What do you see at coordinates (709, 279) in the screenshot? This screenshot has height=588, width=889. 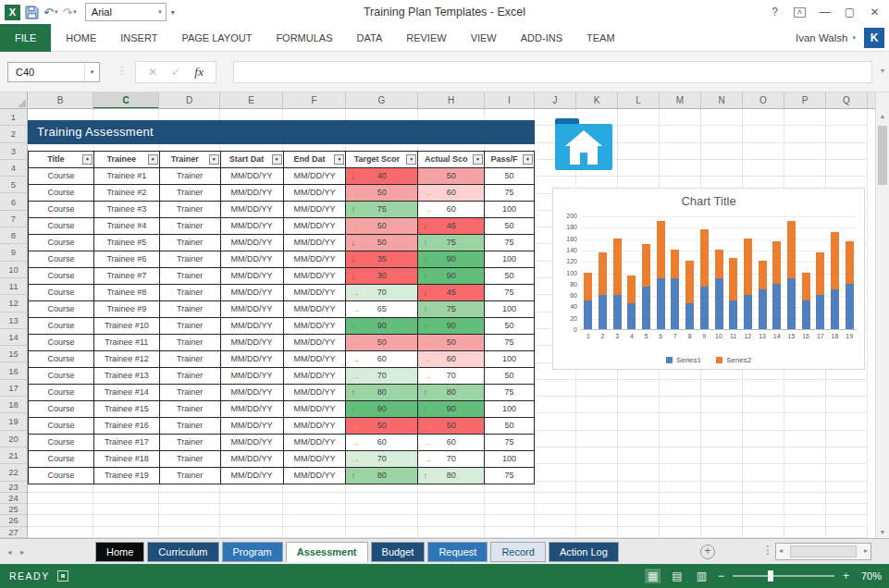 I see `chart: Chart Title Series1Series2 0204060801001…` at bounding box center [709, 279].